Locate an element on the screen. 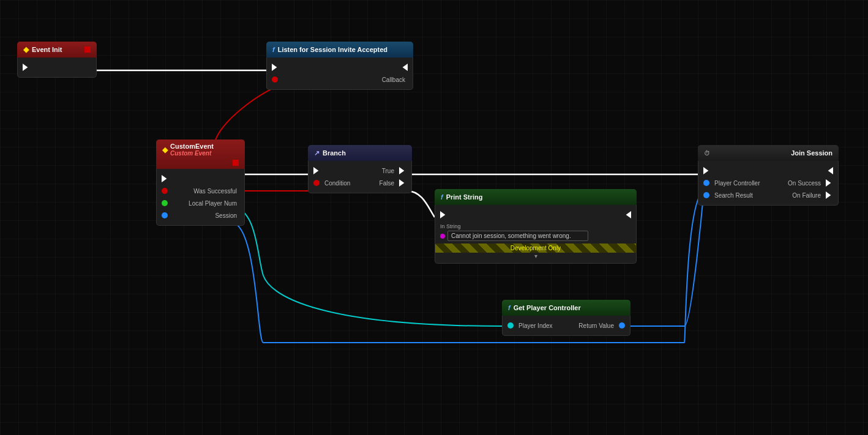  branch-condition-row: Condition False is located at coordinates (360, 183).